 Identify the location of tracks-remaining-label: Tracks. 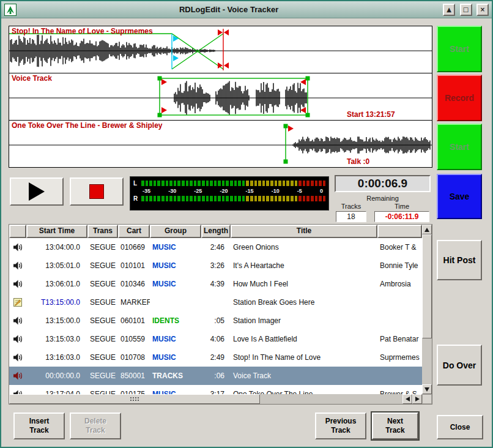
(351, 206).